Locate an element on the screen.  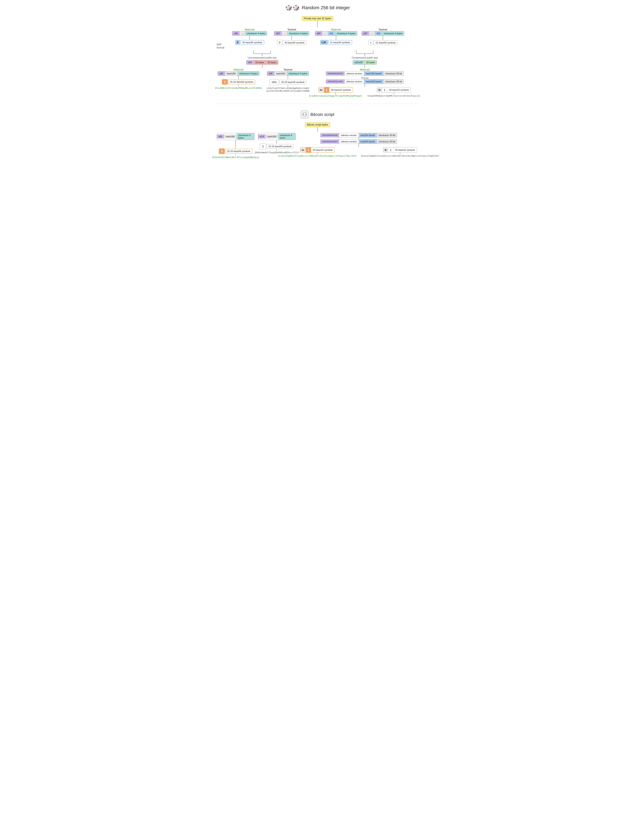
label-p2pkh-mainnet: Mainnet is located at coordinates (239, 69).